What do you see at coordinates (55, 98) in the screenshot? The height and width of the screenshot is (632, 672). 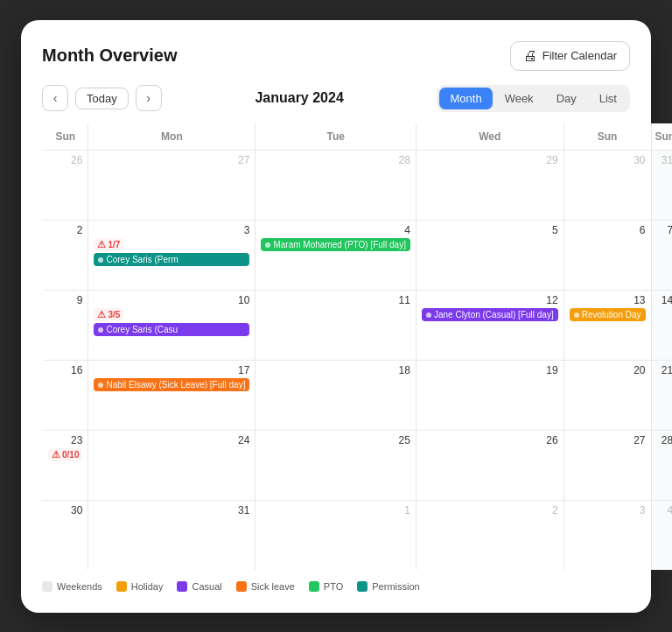 I see `prev-month-button: ‹` at bounding box center [55, 98].